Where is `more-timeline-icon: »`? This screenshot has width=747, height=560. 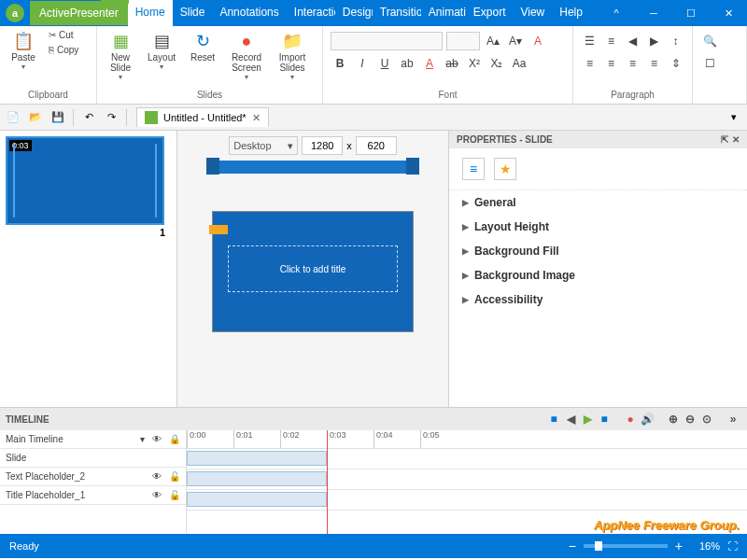 more-timeline-icon: » is located at coordinates (733, 419).